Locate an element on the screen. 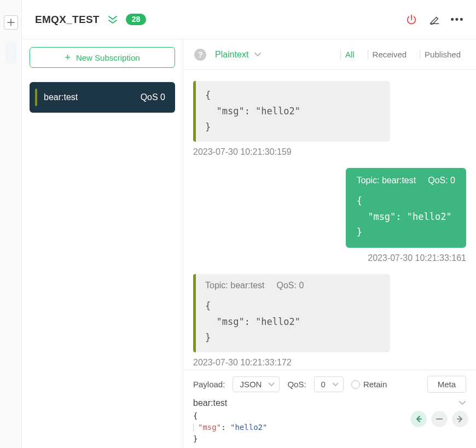  edit-button is located at coordinates (434, 20).